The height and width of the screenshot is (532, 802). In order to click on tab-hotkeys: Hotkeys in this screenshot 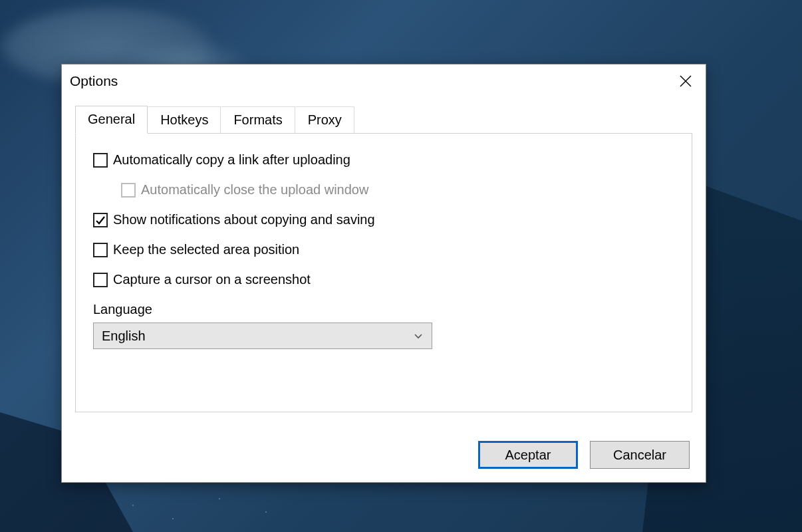, I will do `click(184, 120)`.